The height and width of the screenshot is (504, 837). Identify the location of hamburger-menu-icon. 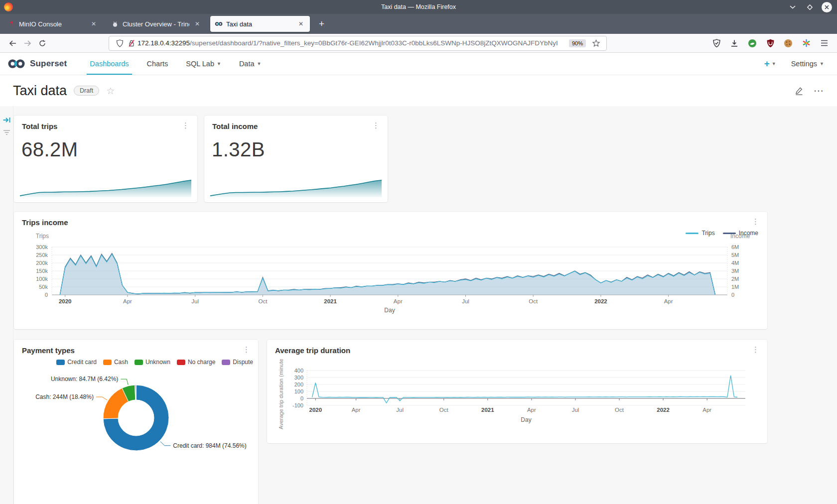
(824, 43).